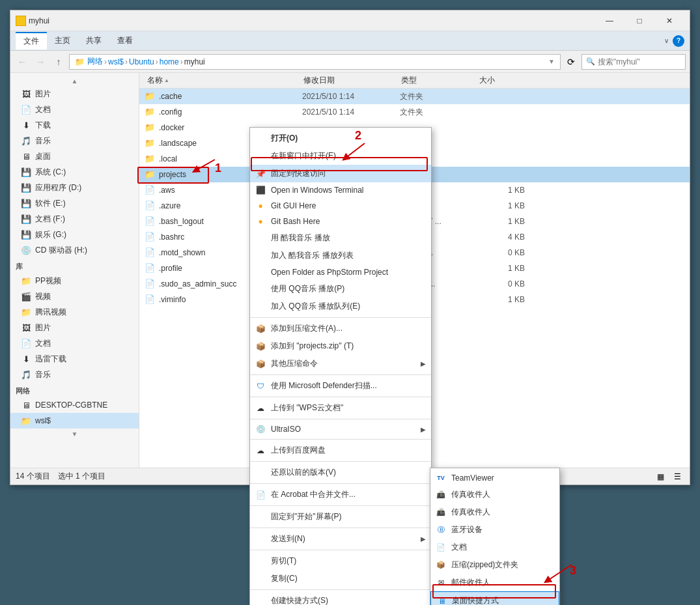 This screenshot has width=700, height=605. Describe the element at coordinates (74, 234) in the screenshot. I see `sidebar-item-g: 💾 娱乐 (G:)` at that location.